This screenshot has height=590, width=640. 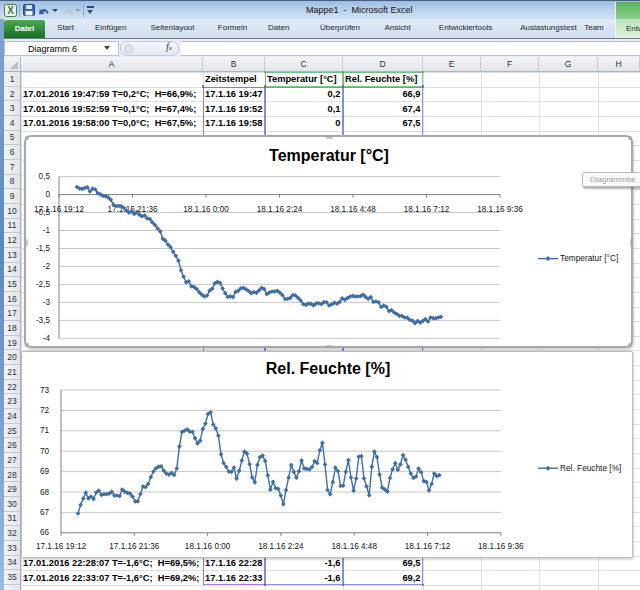 What do you see at coordinates (47, 266) in the screenshot?
I see `svg-text: -2` at bounding box center [47, 266].